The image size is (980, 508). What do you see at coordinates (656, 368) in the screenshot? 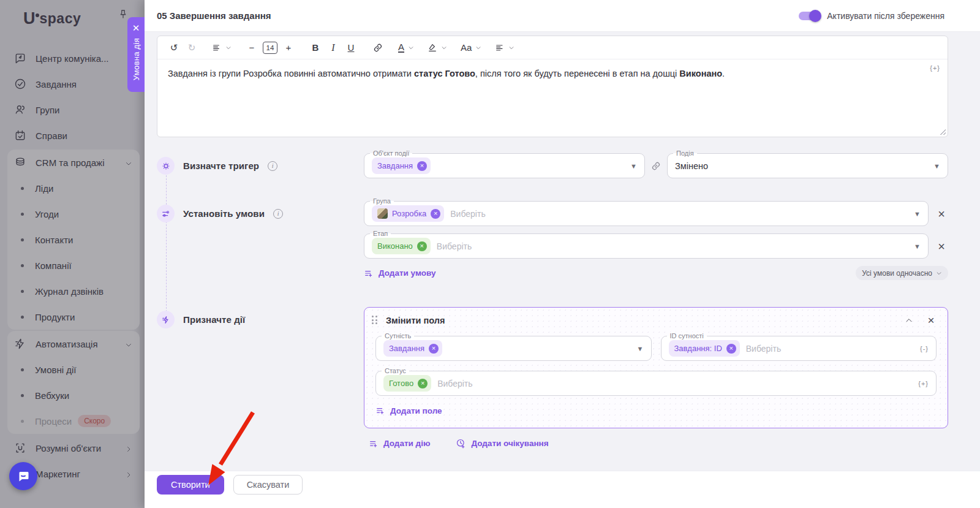
I see `action-card-change-fields: Змінити поля ×` at bounding box center [656, 368].